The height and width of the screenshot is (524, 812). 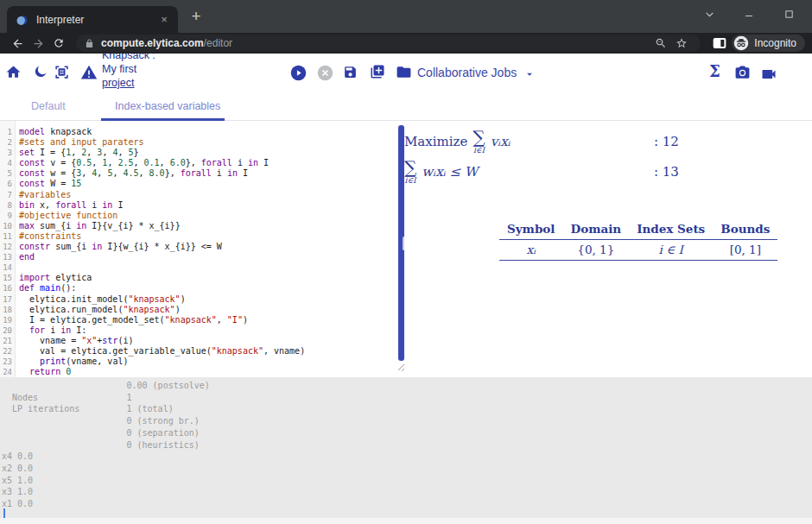 I want to click on line-number: 3, so click(x=6, y=153).